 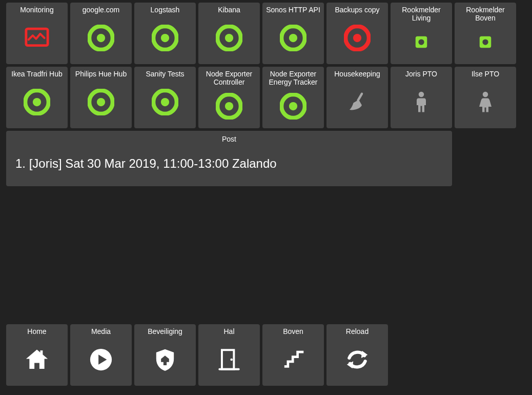 I want to click on play-icon, so click(x=101, y=361).